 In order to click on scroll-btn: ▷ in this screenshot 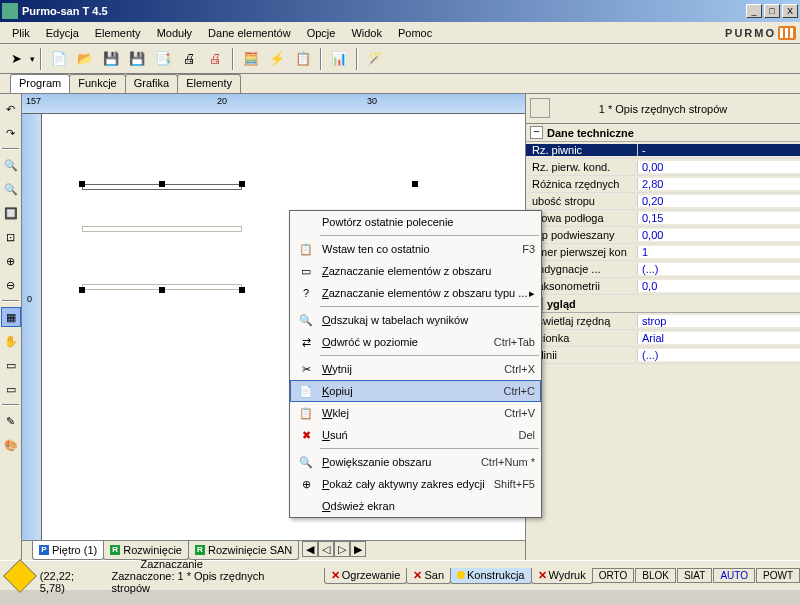, I will do `click(342, 549)`.